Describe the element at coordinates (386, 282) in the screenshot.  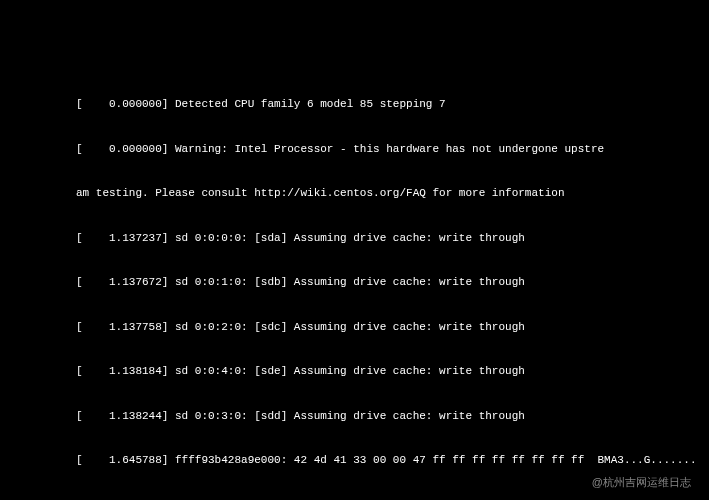
I see `boot-log-line: [ 1.137672] sd 0:0:1:0: [sdb] Assuming d…` at that location.